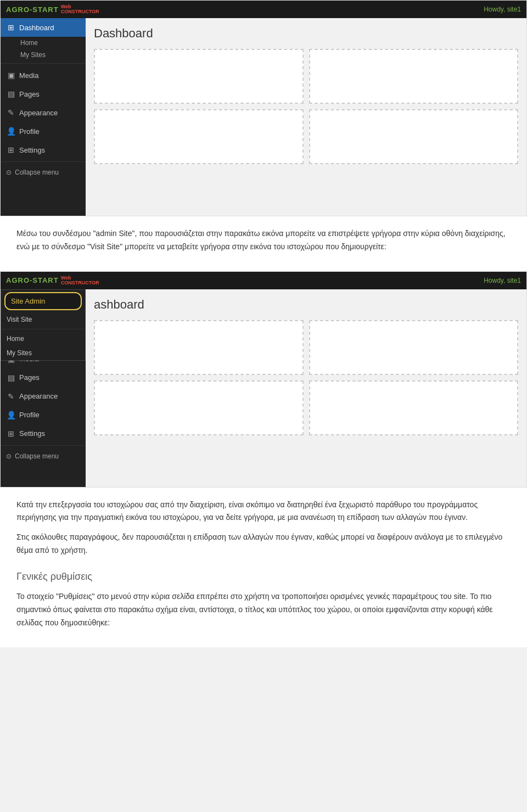  Describe the element at coordinates (11, 378) in the screenshot. I see `second-pages-icon: ▤` at that location.